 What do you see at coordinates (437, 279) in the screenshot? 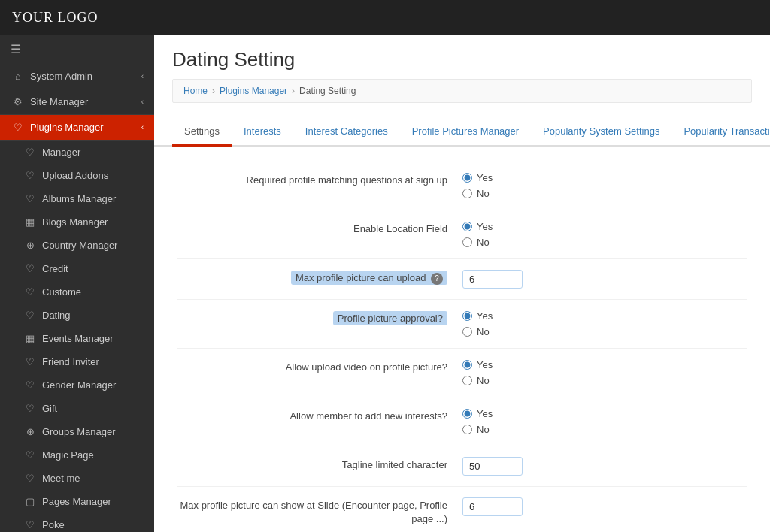
I see `tooltip-icon: ?` at bounding box center [437, 279].